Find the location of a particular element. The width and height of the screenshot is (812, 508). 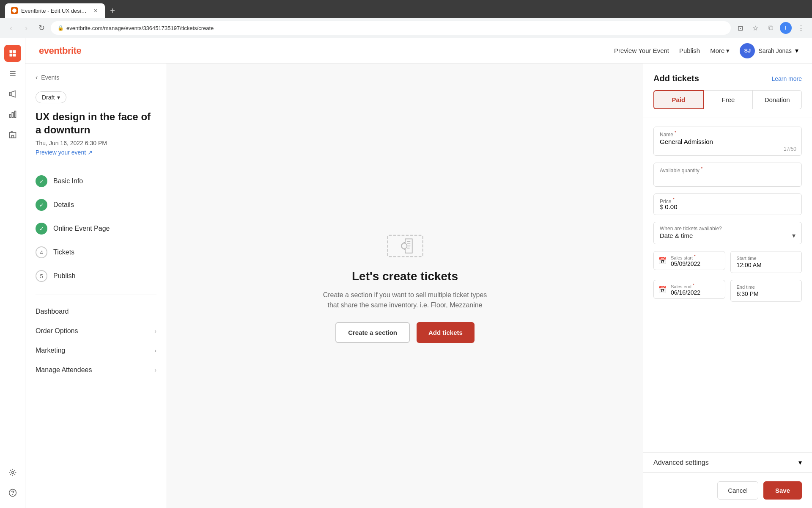

rail-list-icon is located at coordinates (13, 74).